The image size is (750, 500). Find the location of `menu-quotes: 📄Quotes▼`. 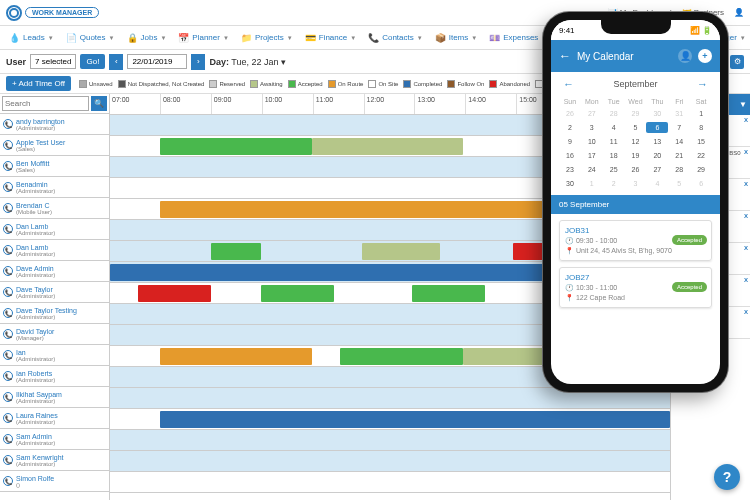

menu-quotes: 📄Quotes▼ is located at coordinates (90, 38).